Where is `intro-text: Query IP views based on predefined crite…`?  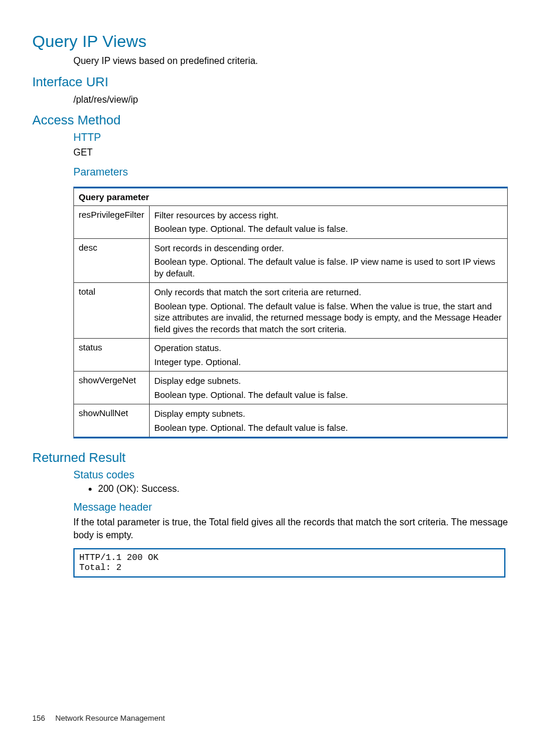 intro-text: Query IP views based on predefined crite… is located at coordinates (299, 61).